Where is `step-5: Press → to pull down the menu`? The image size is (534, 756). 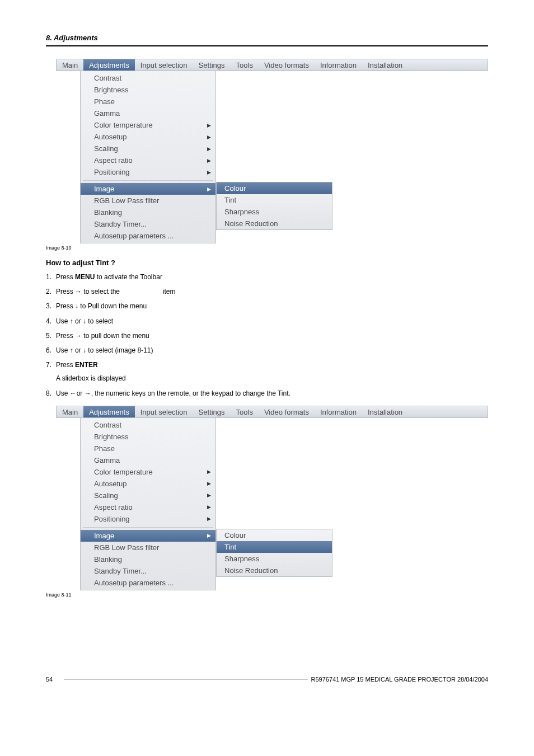
step-5: Press → to pull down the menu is located at coordinates (267, 336).